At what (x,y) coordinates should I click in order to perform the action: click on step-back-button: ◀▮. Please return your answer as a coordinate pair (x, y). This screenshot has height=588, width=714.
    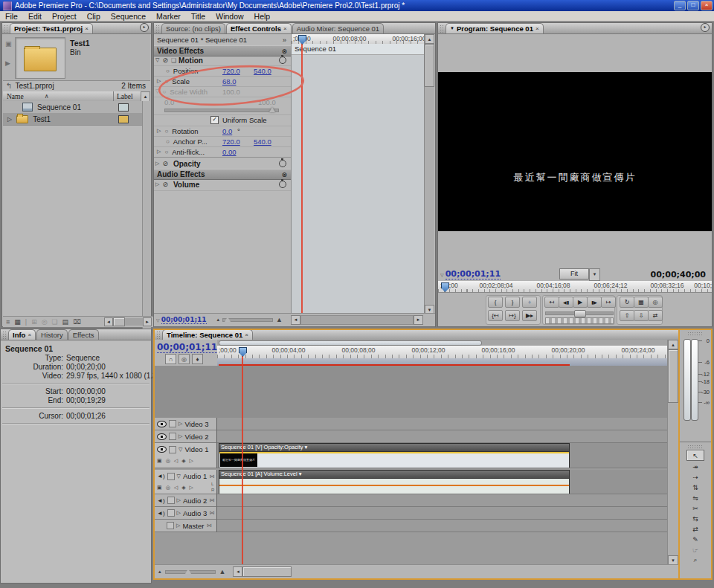
    Looking at the image, I should click on (566, 302).